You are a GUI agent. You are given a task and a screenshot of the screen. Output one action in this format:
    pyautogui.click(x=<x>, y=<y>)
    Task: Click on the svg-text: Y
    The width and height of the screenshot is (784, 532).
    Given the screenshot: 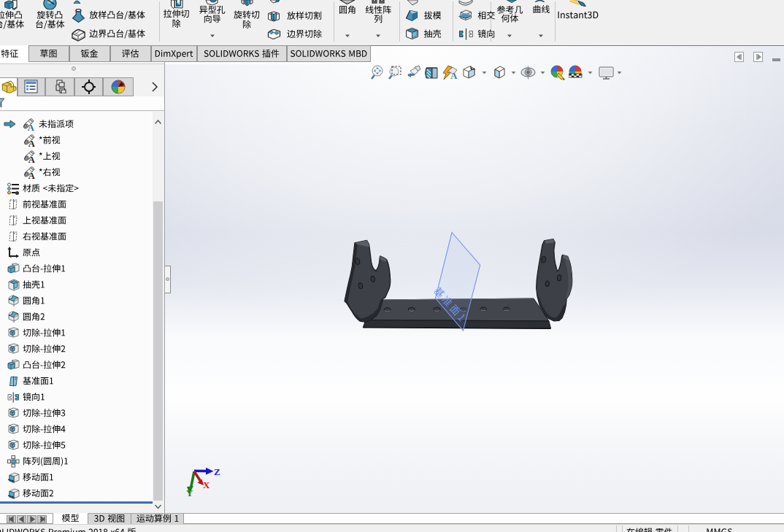 What is the action you would take?
    pyautogui.click(x=190, y=493)
    